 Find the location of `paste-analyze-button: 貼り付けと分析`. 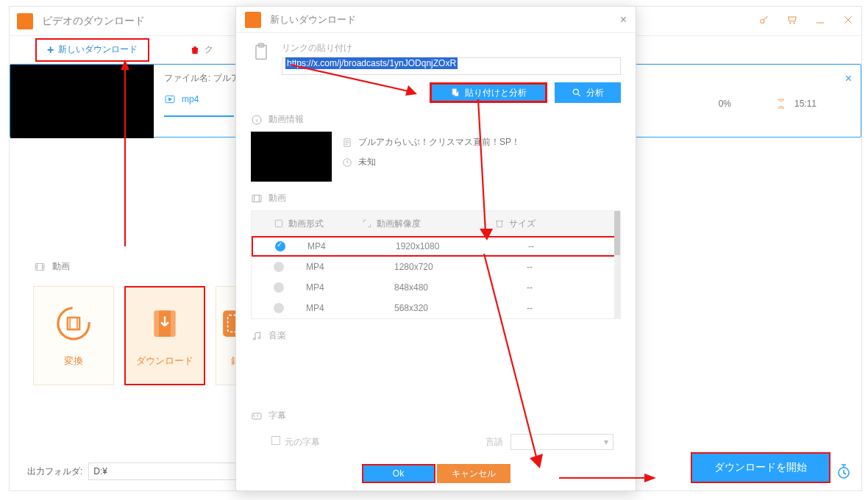

paste-analyze-button: 貼り付けと分析 is located at coordinates (488, 93).